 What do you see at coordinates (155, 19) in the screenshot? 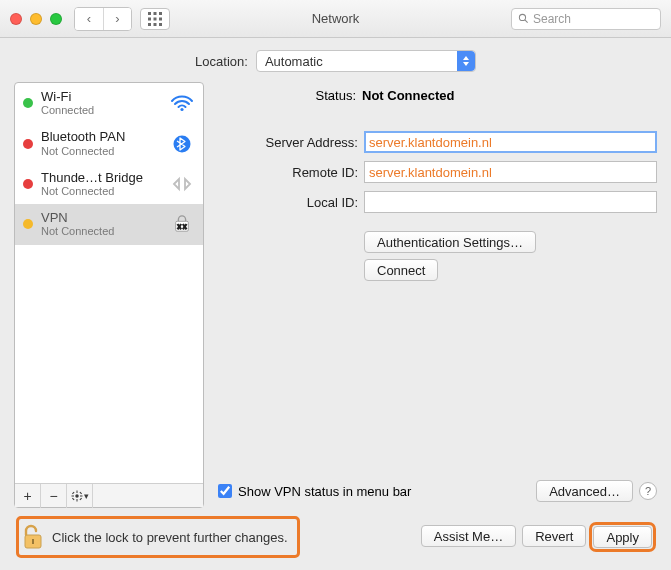
I see `show-all-button` at bounding box center [155, 19].